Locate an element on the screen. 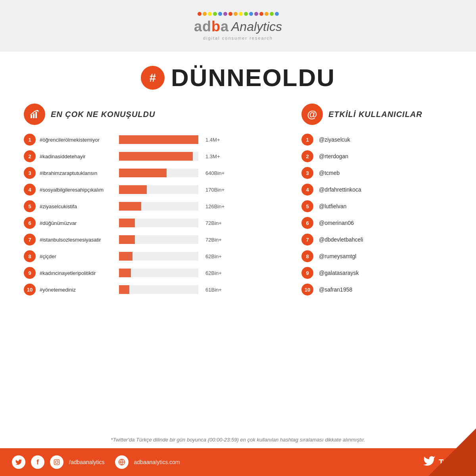 This screenshot has height=476, width=476. hash-badge: # is located at coordinates (153, 78).